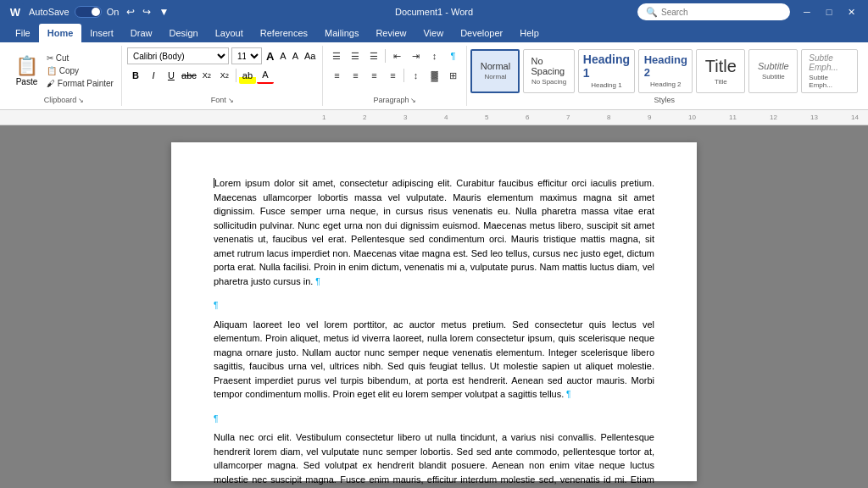 The height and width of the screenshot is (488, 868). What do you see at coordinates (189, 75) in the screenshot?
I see `strikethrough-button: abc` at bounding box center [189, 75].